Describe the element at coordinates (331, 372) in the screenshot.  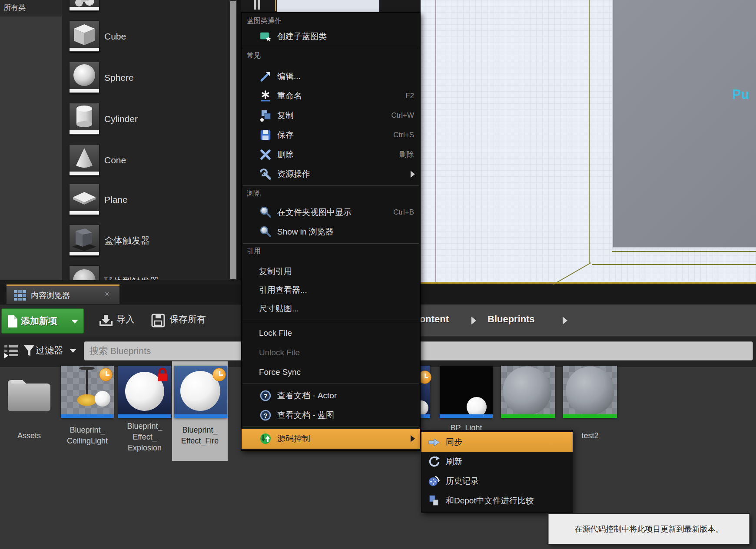
I see `menu-item-force-sync: Force Sync` at that location.